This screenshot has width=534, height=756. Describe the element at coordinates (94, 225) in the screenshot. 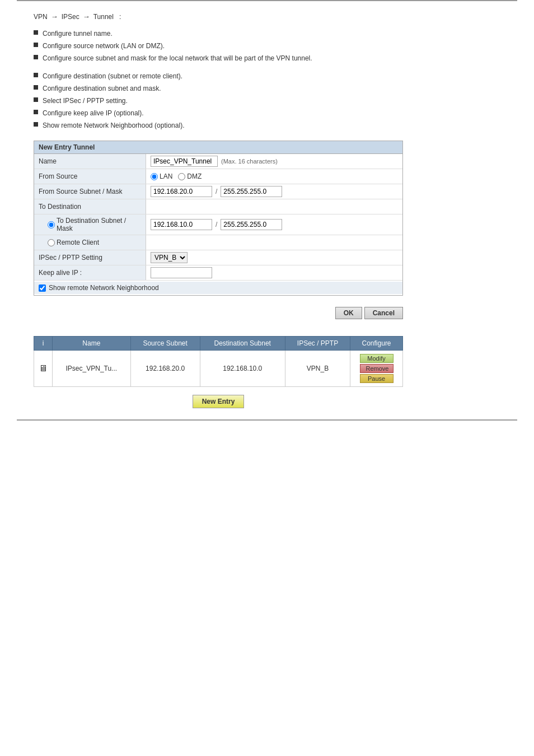

I see `dest-subnet-radio-label: To Destination Subnet / Mask` at that location.